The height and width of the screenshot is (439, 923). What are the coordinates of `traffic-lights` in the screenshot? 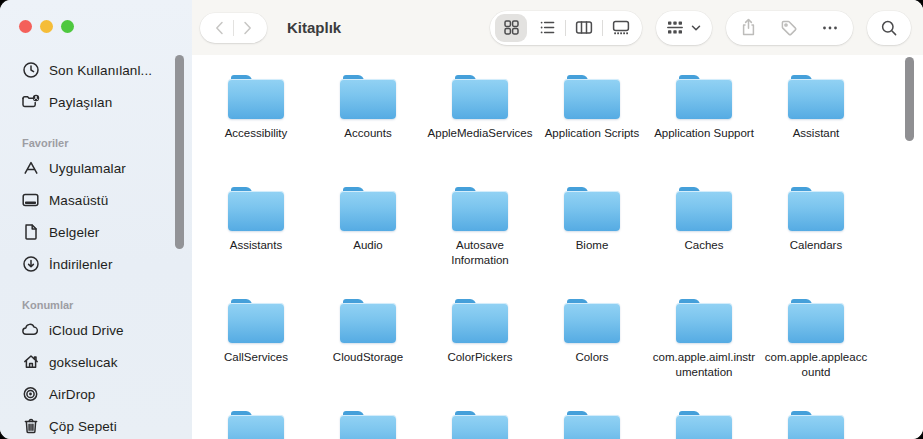 It's located at (46, 26).